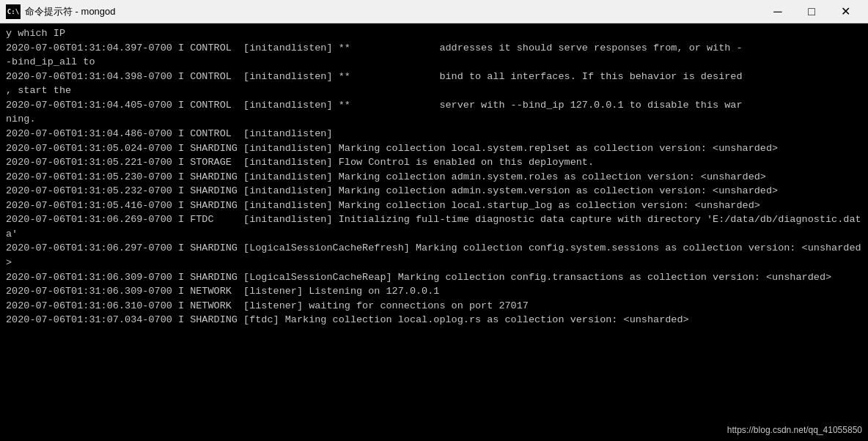  I want to click on terminal-line: ning., so click(434, 119).